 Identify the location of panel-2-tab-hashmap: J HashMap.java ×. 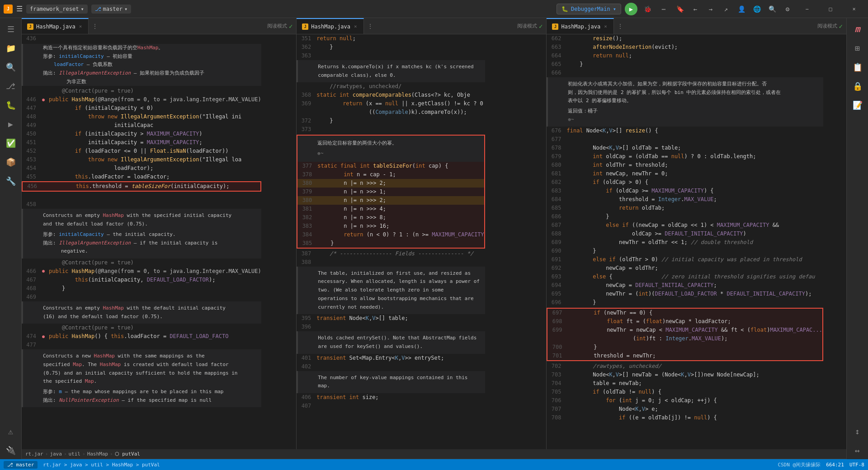
(330, 26).